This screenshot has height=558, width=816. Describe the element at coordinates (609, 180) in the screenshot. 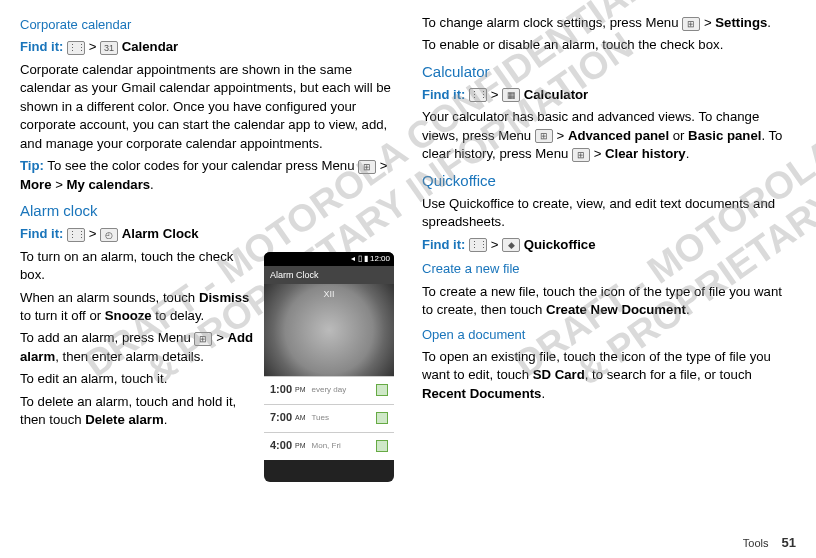

I see `quickoffice-heading: Quickoffice` at that location.